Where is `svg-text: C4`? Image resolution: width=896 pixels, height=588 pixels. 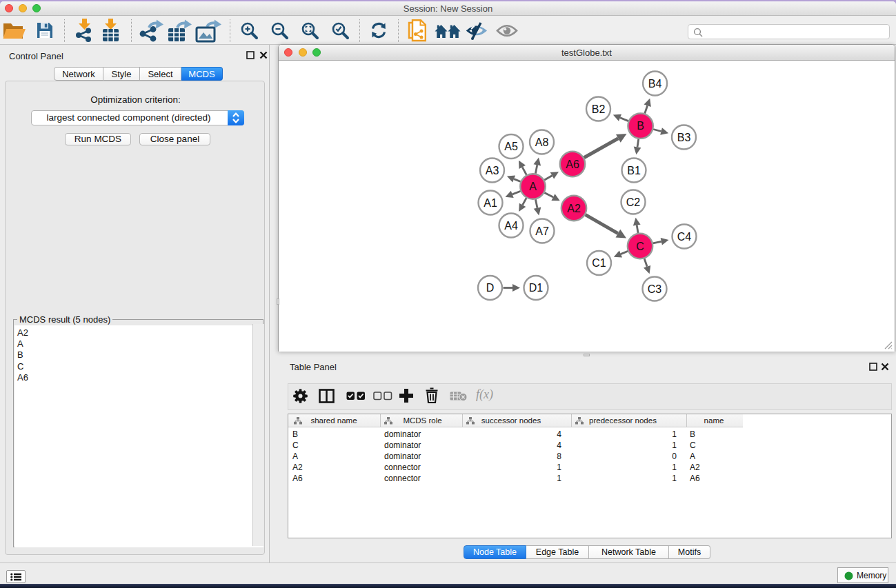 svg-text: C4 is located at coordinates (684, 237).